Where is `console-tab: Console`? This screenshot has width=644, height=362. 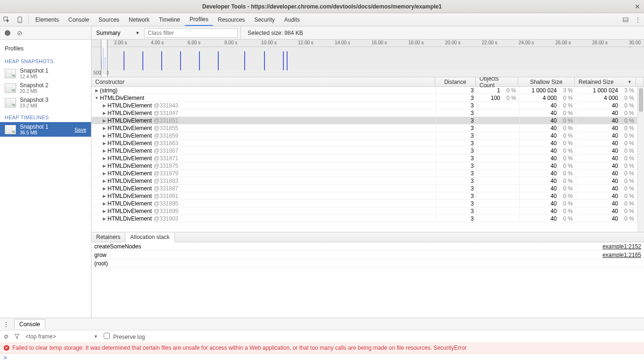 console-tab: Console is located at coordinates (30, 324).